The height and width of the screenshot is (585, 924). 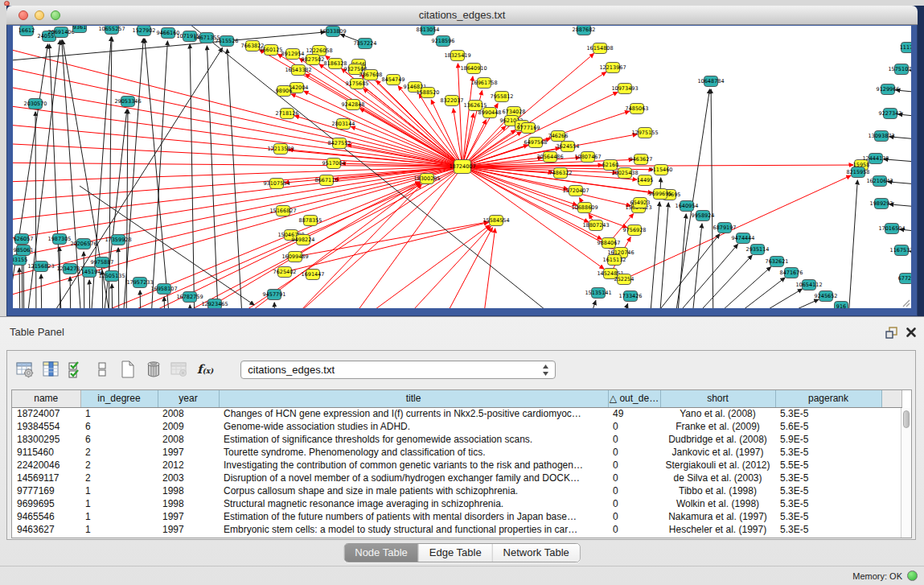 I want to click on table-row: 911546021997Tourette syndrome. Phenomeno…, so click(x=457, y=452).